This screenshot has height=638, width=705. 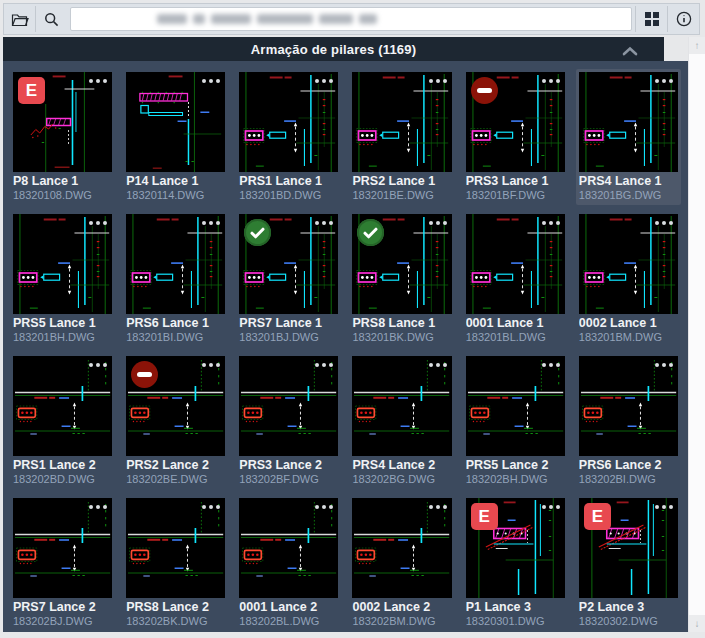 I want to click on scroll-up-button: ↑, so click(x=697, y=46).